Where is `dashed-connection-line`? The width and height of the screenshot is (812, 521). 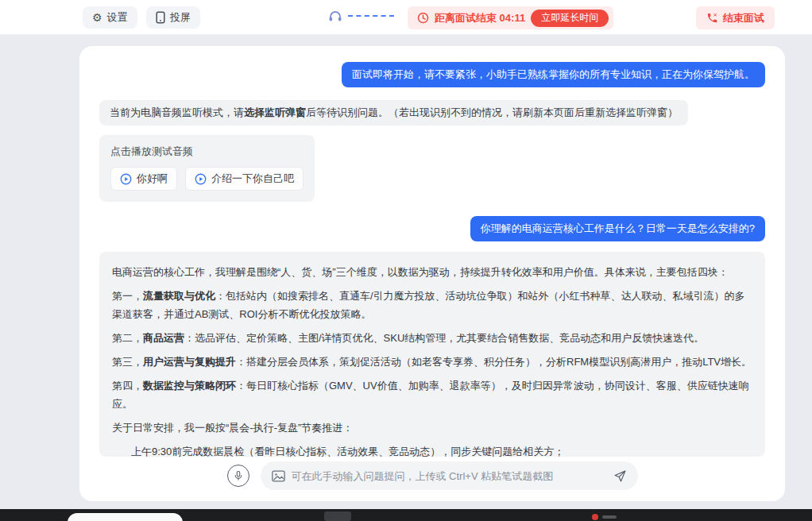
dashed-connection-line is located at coordinates (371, 16).